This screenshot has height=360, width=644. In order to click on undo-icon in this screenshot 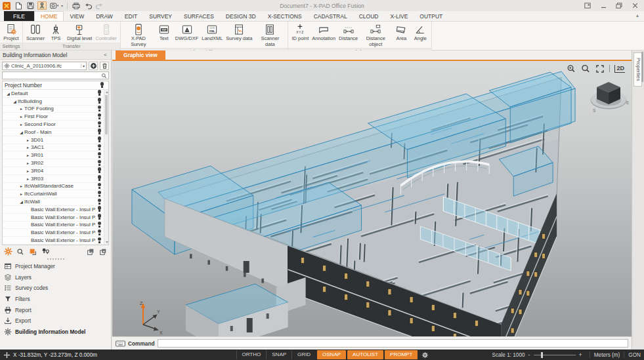, I will do `click(88, 5)`.